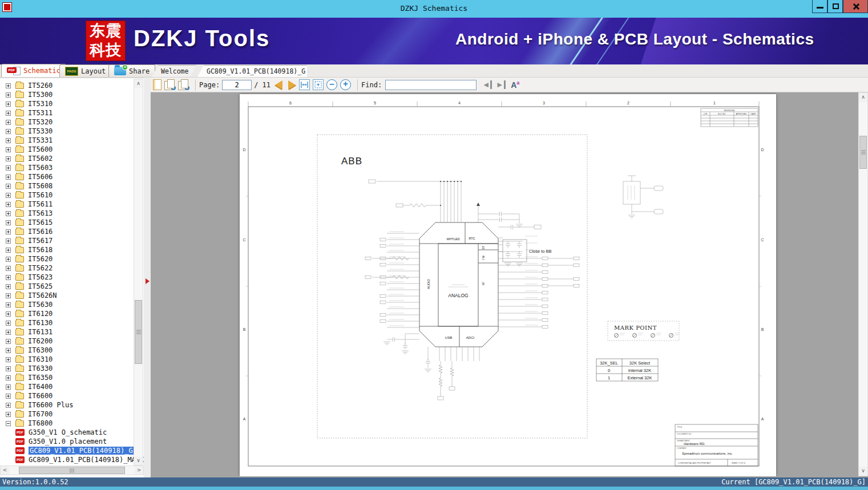  Describe the element at coordinates (139, 470) in the screenshot. I see `tree-scroll-right-button: >` at that location.